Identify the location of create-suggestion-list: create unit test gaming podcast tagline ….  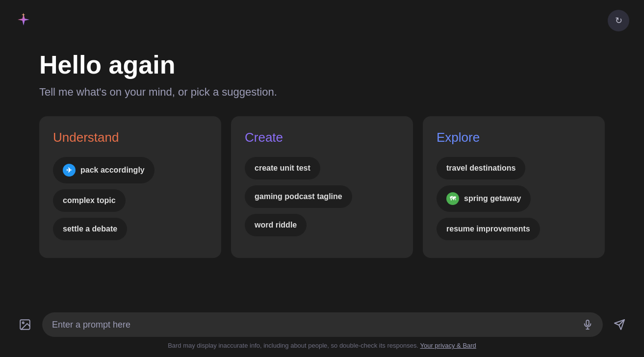
(322, 197).